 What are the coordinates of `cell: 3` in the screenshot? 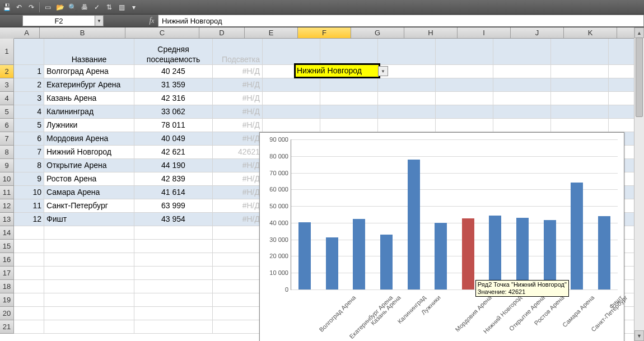 It's located at (29, 99).